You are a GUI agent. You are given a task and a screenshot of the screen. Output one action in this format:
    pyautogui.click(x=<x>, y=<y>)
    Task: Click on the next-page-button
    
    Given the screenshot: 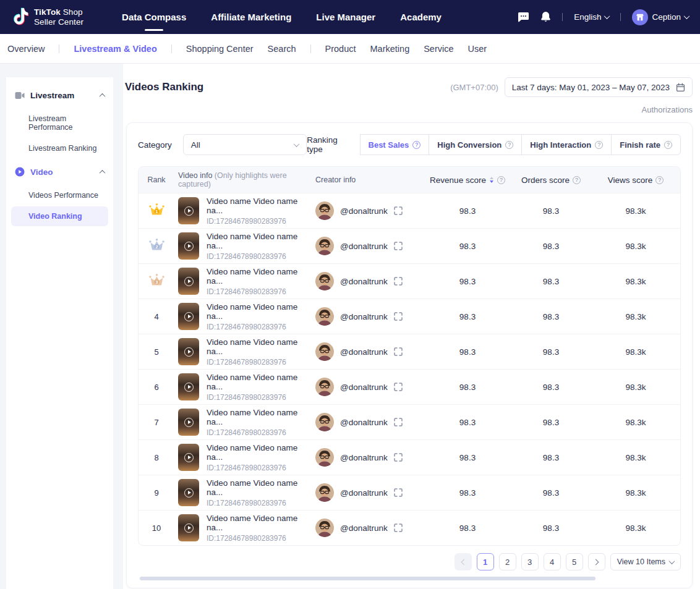 What is the action you would take?
    pyautogui.click(x=597, y=562)
    